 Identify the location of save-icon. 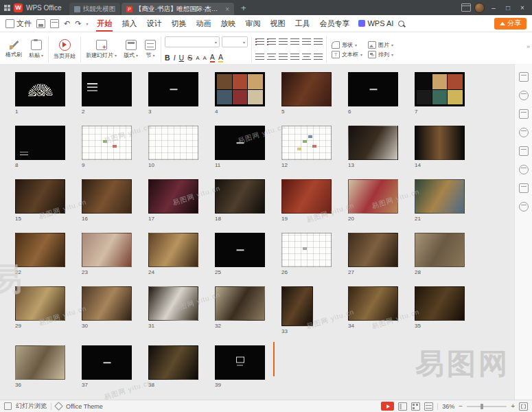
(41, 23).